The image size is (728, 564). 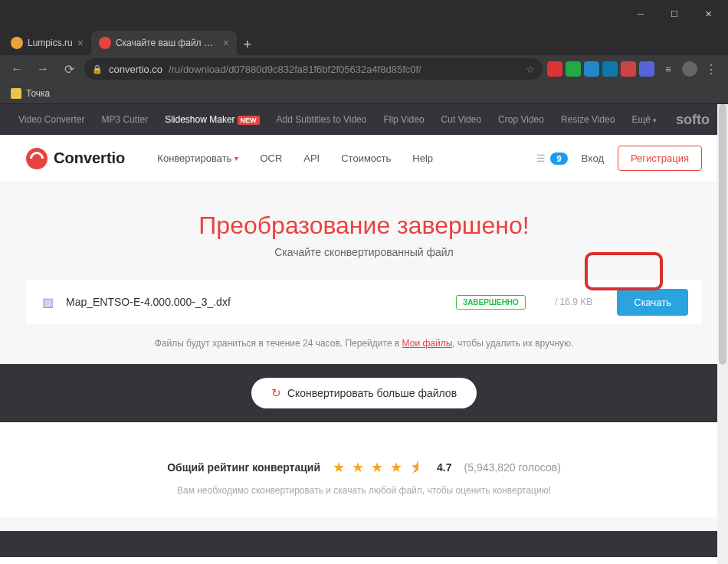 I want to click on credits: ☰ 9, so click(x=552, y=159).